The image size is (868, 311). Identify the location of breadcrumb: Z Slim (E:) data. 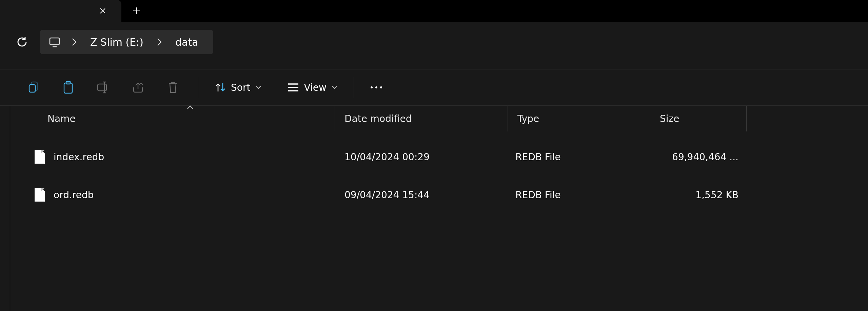
(127, 42).